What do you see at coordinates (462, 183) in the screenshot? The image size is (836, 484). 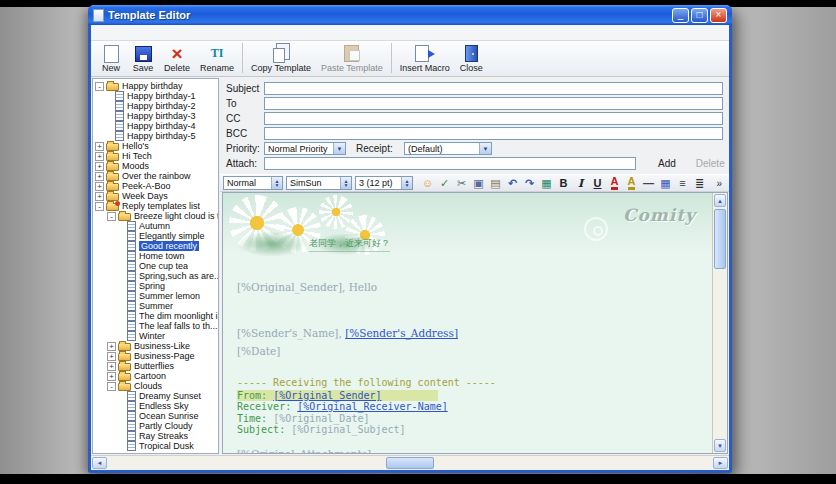 I see `cut-icon: ✂` at bounding box center [462, 183].